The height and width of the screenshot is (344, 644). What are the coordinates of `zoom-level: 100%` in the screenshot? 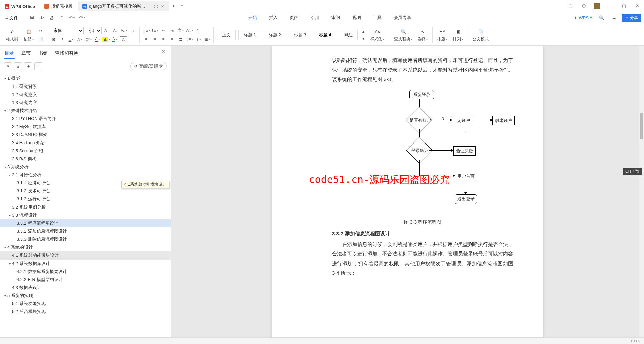 It's located at (635, 341).